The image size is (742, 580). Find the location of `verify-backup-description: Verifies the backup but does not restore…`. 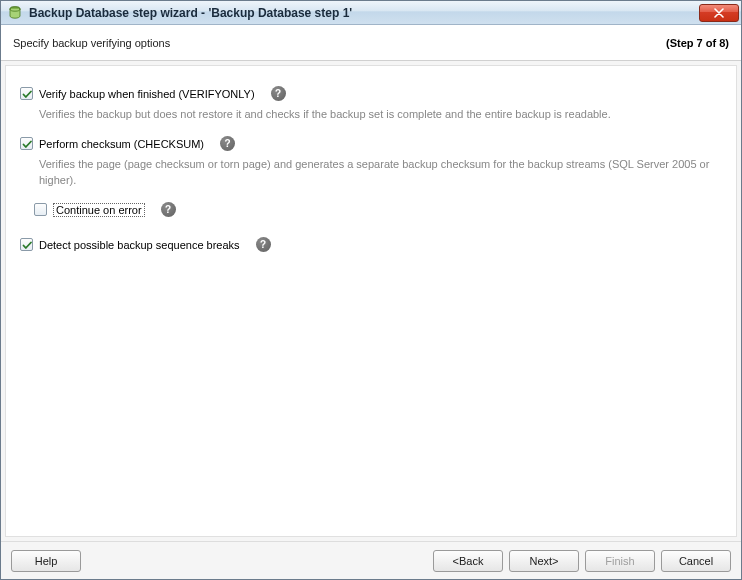

verify-backup-description: Verifies the backup but does not restore… is located at coordinates (380, 114).